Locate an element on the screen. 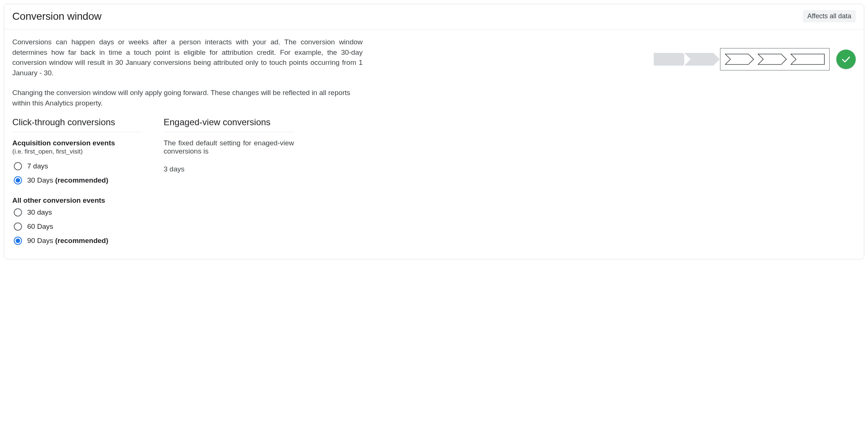 The height and width of the screenshot is (439, 868). card-header: Conversion window Affects all data is located at coordinates (434, 17).